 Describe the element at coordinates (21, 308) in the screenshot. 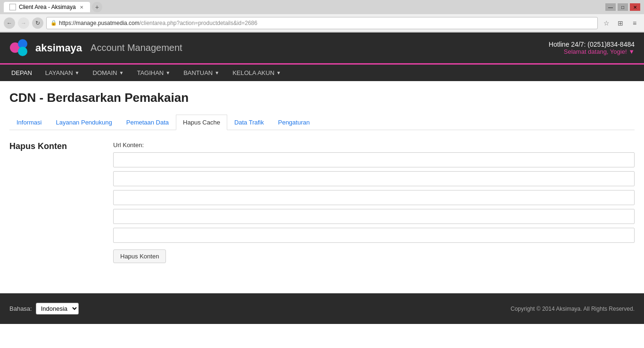

I see `lang-label: Bahasa:` at that location.